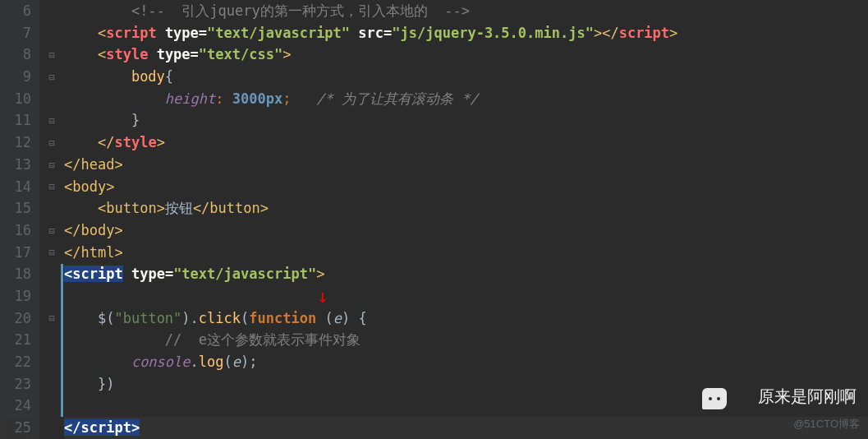  I want to click on code-line: // e这个参数就表示事件对象, so click(466, 340).